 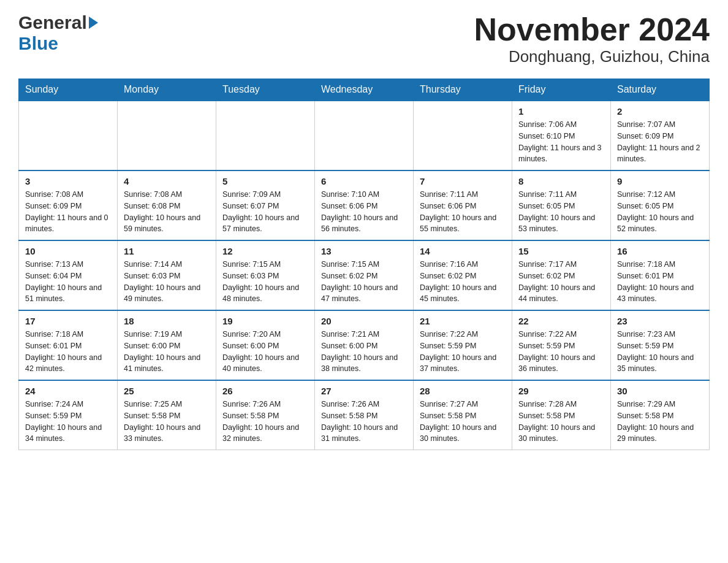 What do you see at coordinates (265, 282) in the screenshot?
I see `day-info: Sunrise: 7:15 AMSunset: 6:03 PMDaylight:…` at bounding box center [265, 282].